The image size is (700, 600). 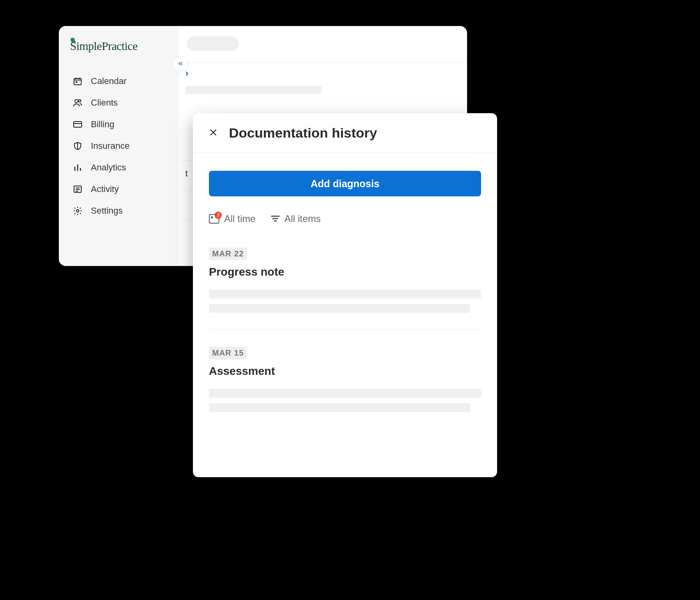 What do you see at coordinates (109, 81) in the screenshot?
I see `sidebar-item-label: Calendar` at bounding box center [109, 81].